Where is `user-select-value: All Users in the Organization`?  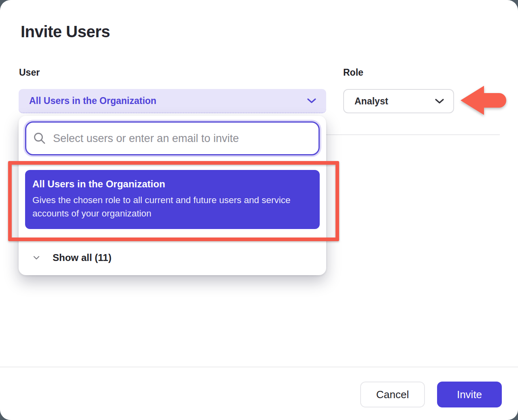
user-select-value: All Users in the Organization is located at coordinates (168, 101).